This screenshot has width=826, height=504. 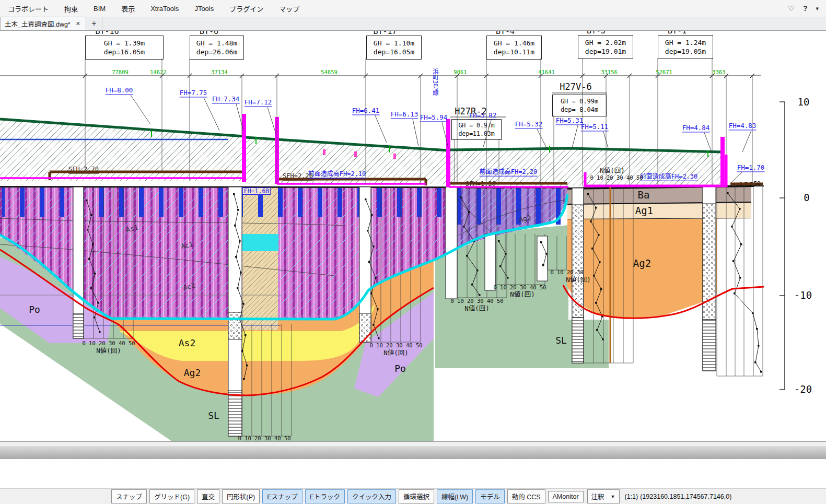 I want to click on cursor-coordinates: (1923160.1851,174567.7146,0), so click(x=685, y=497).